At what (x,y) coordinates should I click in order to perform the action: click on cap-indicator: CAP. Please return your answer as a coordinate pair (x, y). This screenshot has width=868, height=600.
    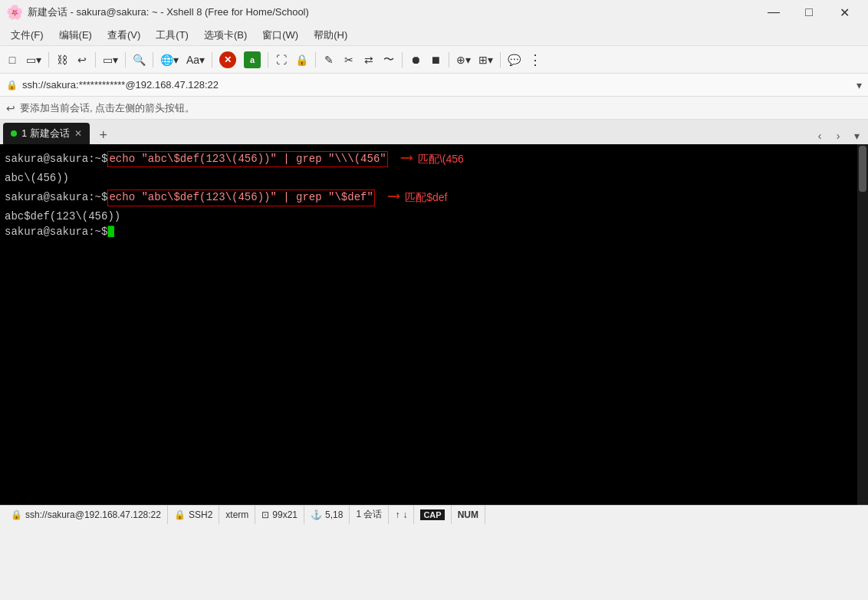
    Looking at the image, I should click on (432, 515).